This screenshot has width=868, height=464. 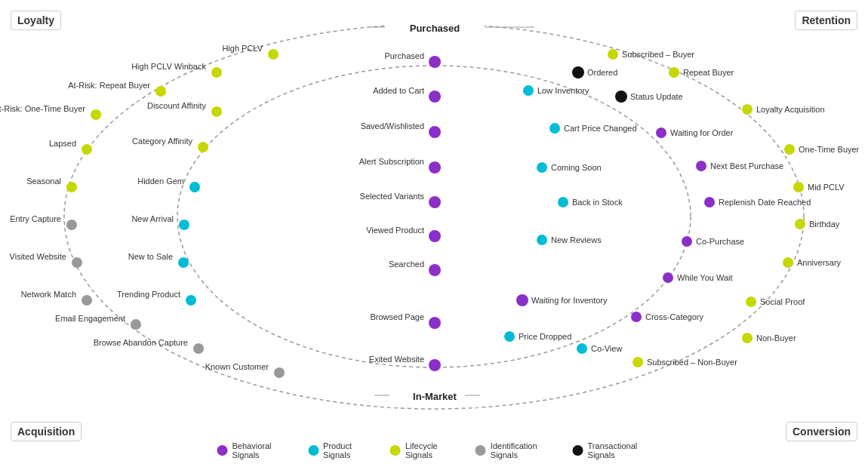 What do you see at coordinates (109, 85) in the screenshot?
I see `svg-text: At-Risk: Repeat Buyer` at bounding box center [109, 85].